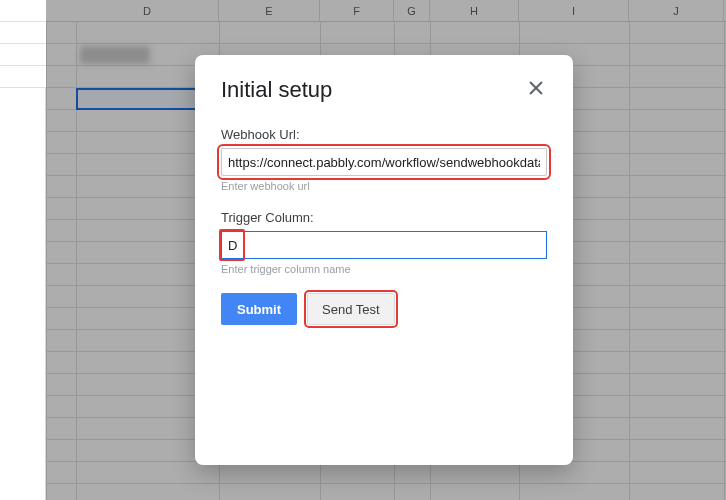 The width and height of the screenshot is (726, 500). What do you see at coordinates (384, 218) in the screenshot?
I see `trigger-column-label: Trigger Column:` at bounding box center [384, 218].